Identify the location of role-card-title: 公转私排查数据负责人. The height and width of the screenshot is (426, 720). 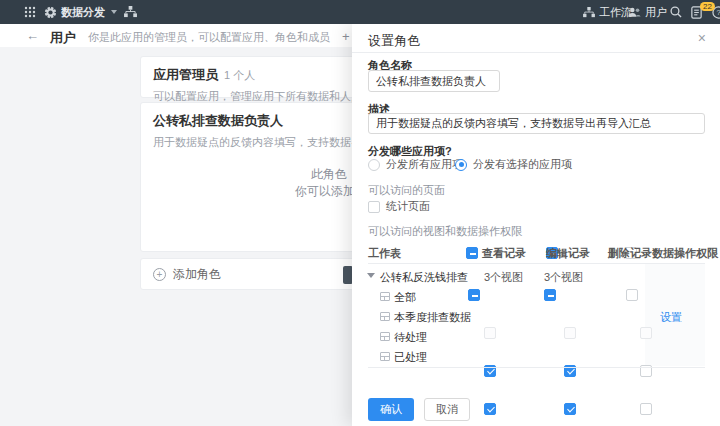
(218, 120).